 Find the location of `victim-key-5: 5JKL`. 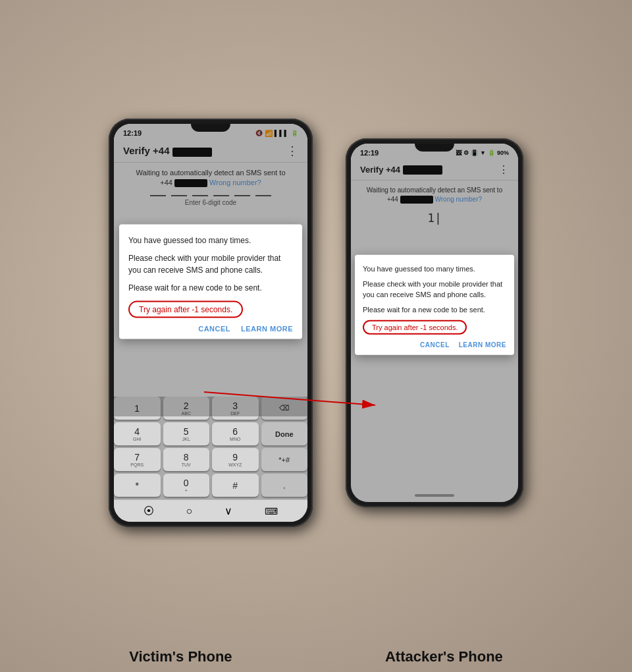

victim-key-5: 5JKL is located at coordinates (187, 434).